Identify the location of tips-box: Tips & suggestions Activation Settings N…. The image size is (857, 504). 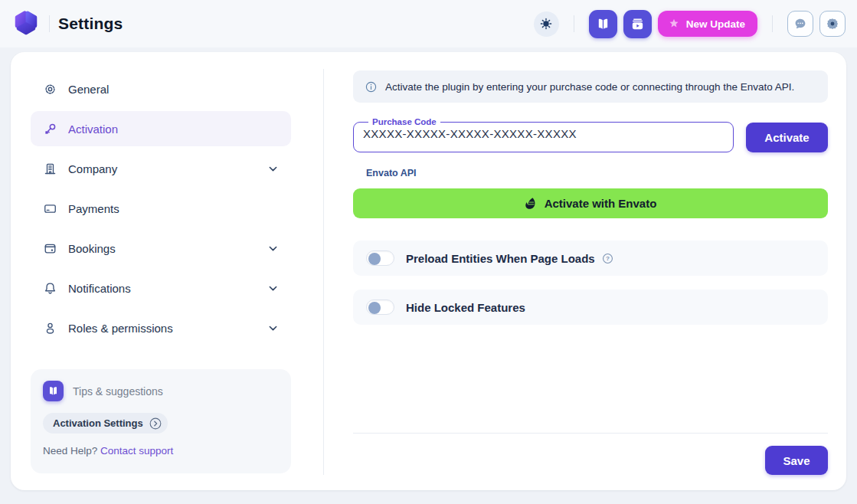
(161, 421).